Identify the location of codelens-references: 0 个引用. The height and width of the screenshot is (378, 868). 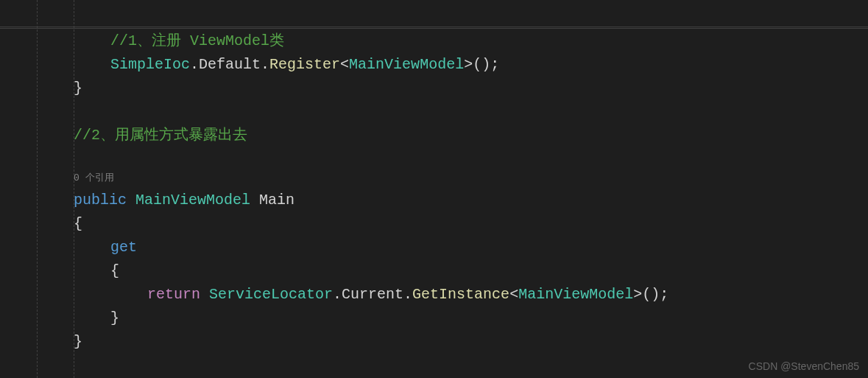
(452, 180).